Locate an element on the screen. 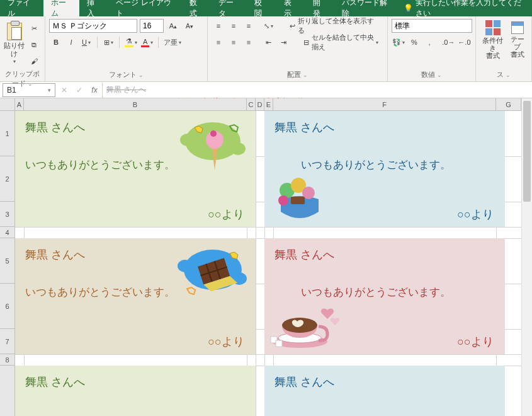 The width and height of the screenshot is (532, 416). bucket-icon: ⚗ is located at coordinates (129, 42).